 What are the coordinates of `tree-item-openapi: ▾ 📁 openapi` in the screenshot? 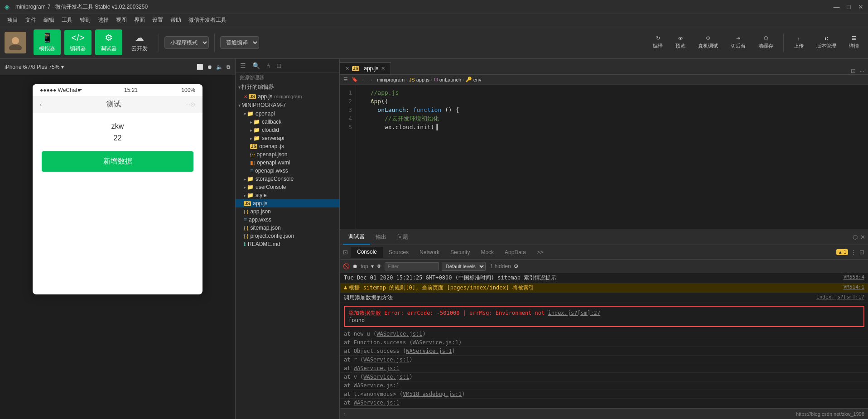 It's located at (287, 114).